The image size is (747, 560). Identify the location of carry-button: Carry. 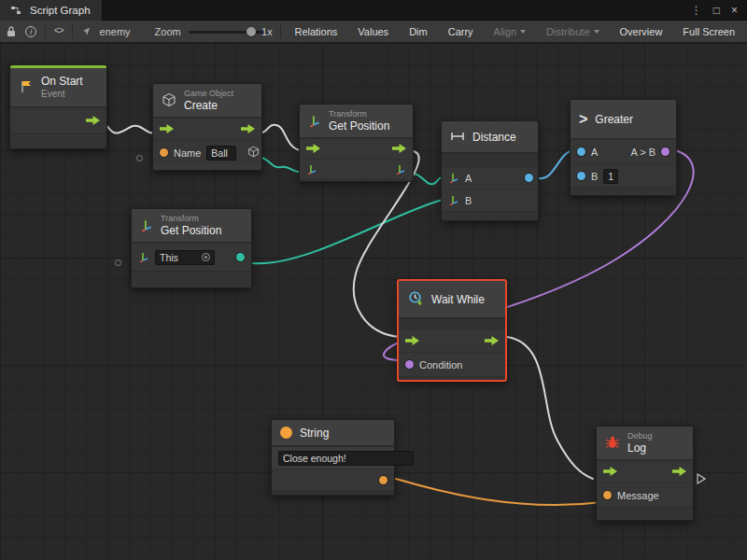
(461, 32).